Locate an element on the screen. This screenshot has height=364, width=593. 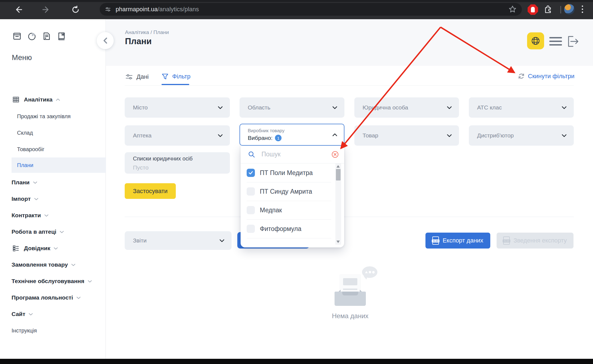
sidebar-item-pharmacy-work: Робота в аптеці is located at coordinates (59, 232).